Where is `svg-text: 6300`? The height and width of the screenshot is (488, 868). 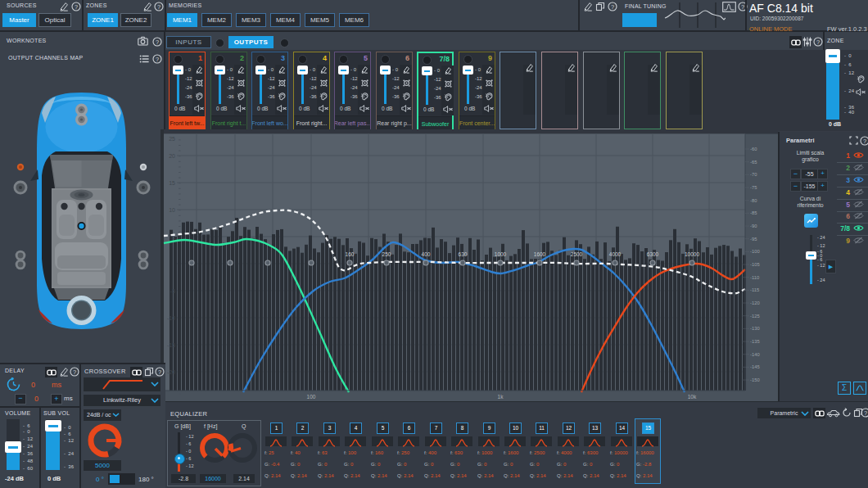
svg-text: 6300 is located at coordinates (653, 254).